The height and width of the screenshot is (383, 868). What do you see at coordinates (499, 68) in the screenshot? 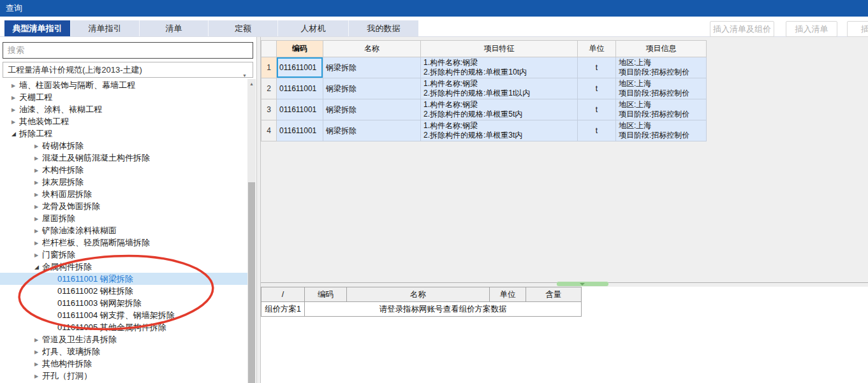
I see `features-cell: 1.构件名称:钢梁2.拆除构件的规格:单根重10t内` at bounding box center [499, 68].